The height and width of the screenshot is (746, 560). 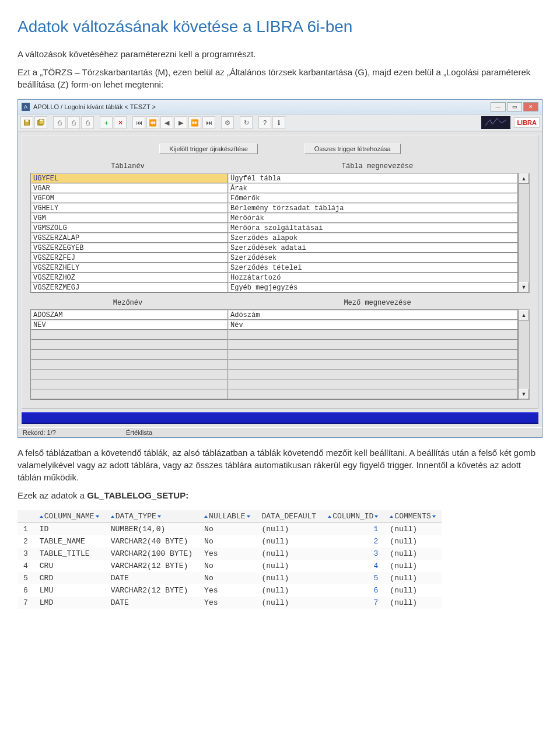 What do you see at coordinates (274, 228) in the screenshot?
I see `table-row: VGMSZOLGMérőóra szolgáltatásai` at bounding box center [274, 228].